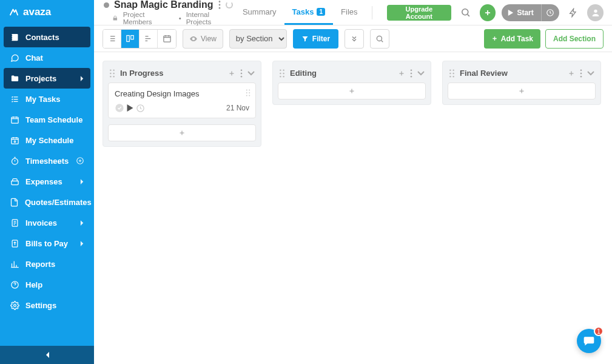 Image resolution: width=612 pixels, height=364 pixels. What do you see at coordinates (47, 58) in the screenshot?
I see `sidebar-item-chat: Chat` at bounding box center [47, 58].